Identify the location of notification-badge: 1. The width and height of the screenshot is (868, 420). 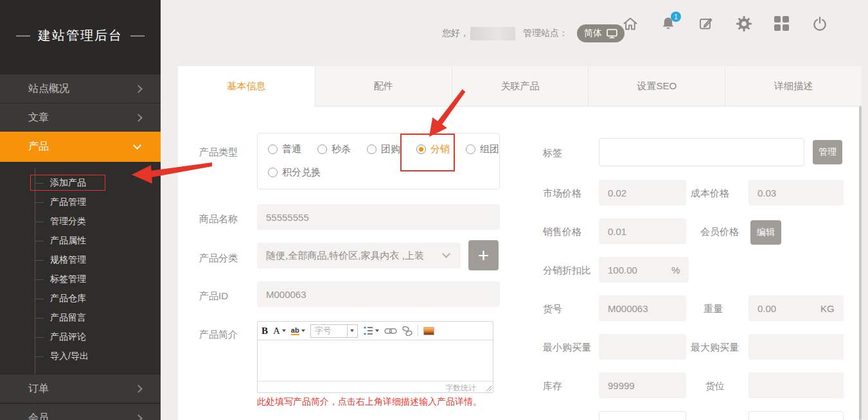
(676, 17).